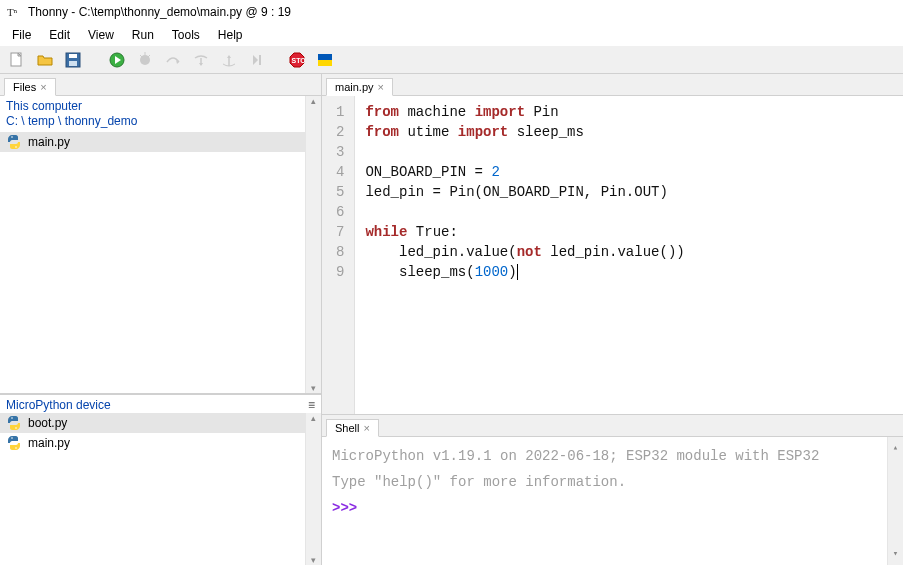 The width and height of the screenshot is (903, 565). I want to click on menu-run: Run, so click(143, 35).